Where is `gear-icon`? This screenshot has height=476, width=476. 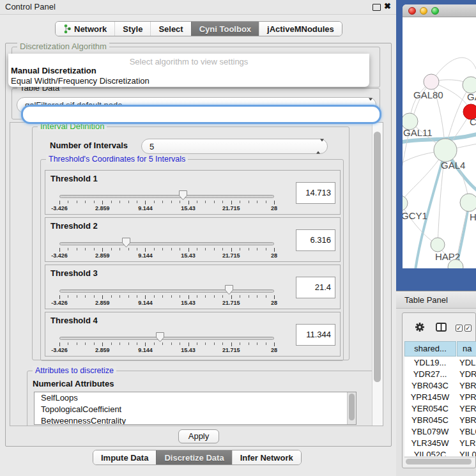
gear-icon is located at coordinates (420, 327).